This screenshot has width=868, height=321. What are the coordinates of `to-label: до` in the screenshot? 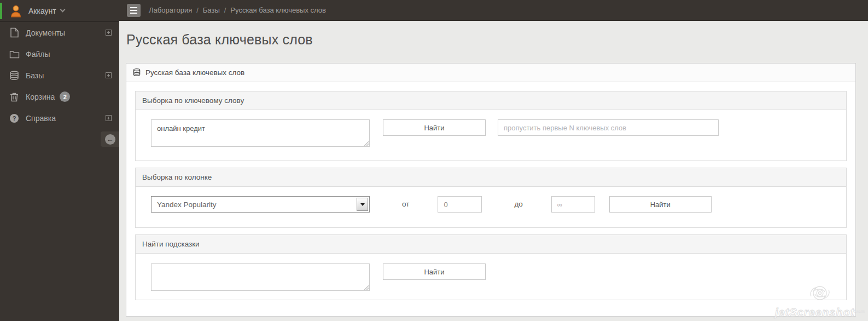 It's located at (519, 204).